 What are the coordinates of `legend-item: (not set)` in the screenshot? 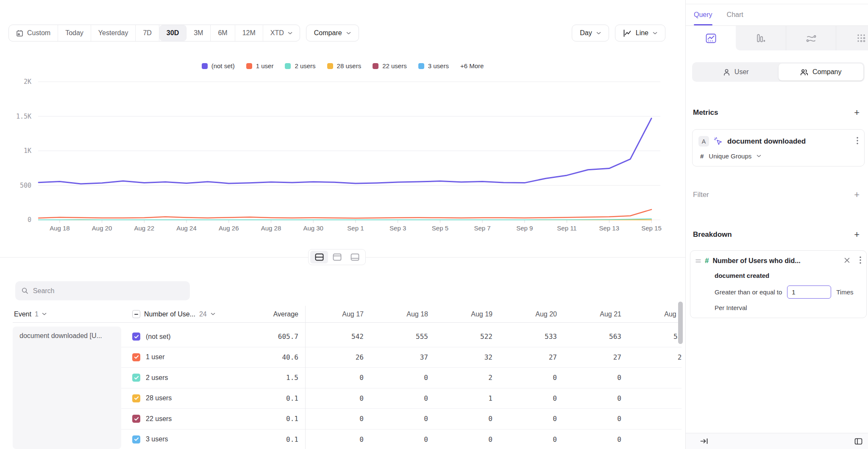 It's located at (218, 66).